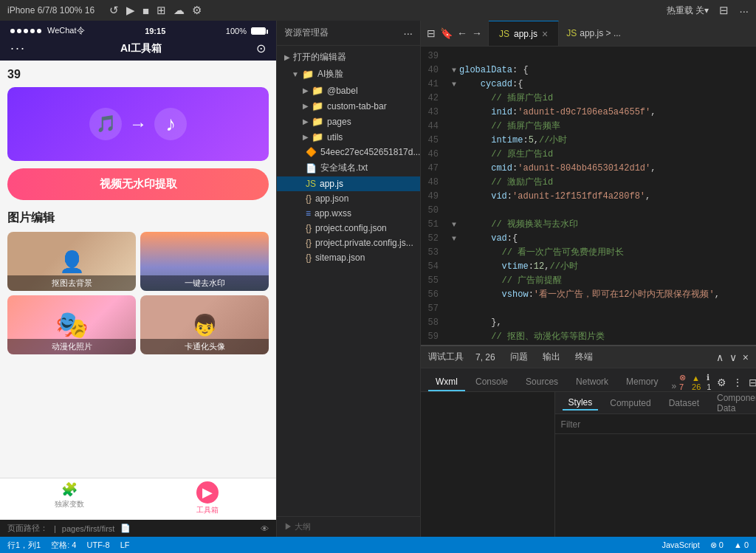 The width and height of the screenshot is (756, 553). What do you see at coordinates (348, 106) in the screenshot?
I see `custom-tab-bar-row: ▶ 📁 custom-tab-bar` at bounding box center [348, 106].